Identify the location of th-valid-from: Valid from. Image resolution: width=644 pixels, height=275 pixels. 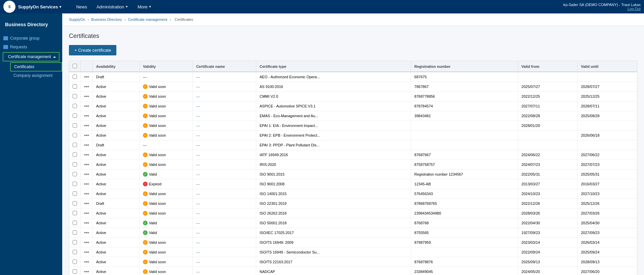
(547, 66).